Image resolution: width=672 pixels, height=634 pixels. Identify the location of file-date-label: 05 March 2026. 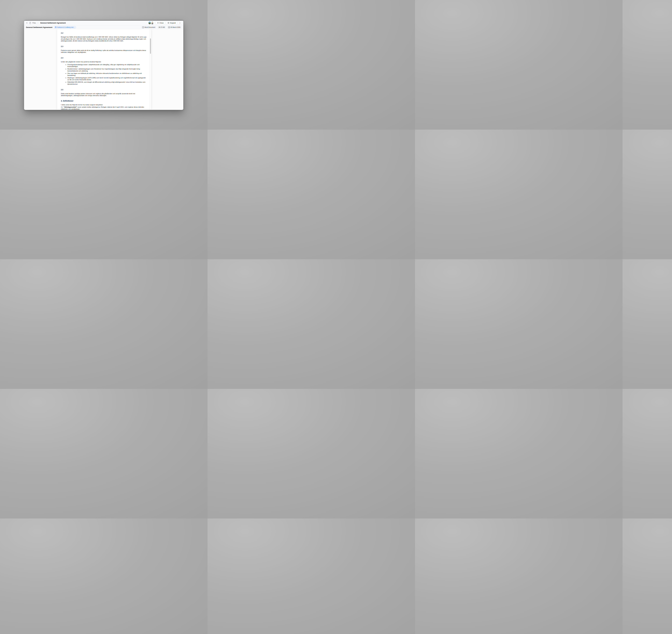
(175, 27).